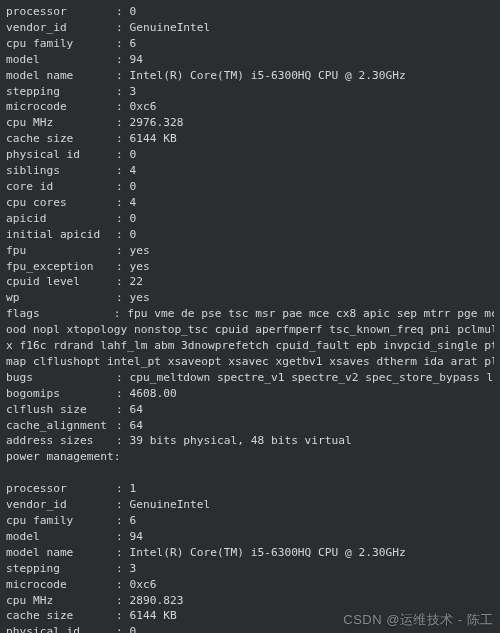 The height and width of the screenshot is (633, 500). I want to click on field-label: wp, so click(61, 298).